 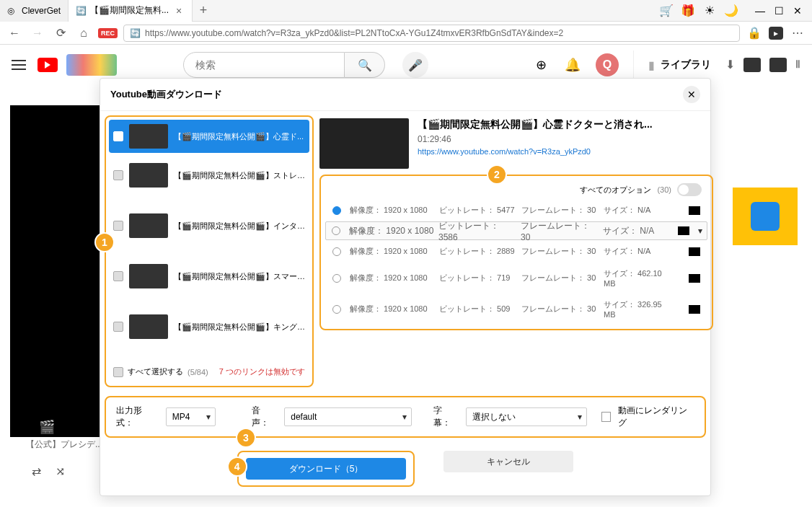 I want to click on site-icon: 🔄, so click(x=136, y=33).